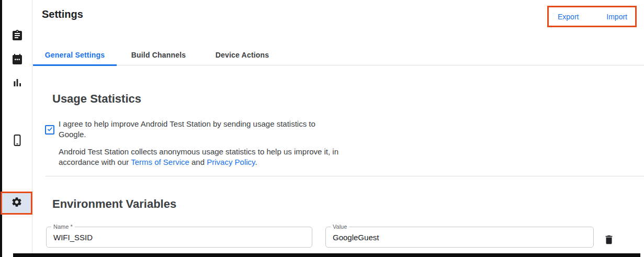 Image resolution: width=644 pixels, height=257 pixels. Describe the element at coordinates (17, 141) in the screenshot. I see `smartphone-icon` at that location.